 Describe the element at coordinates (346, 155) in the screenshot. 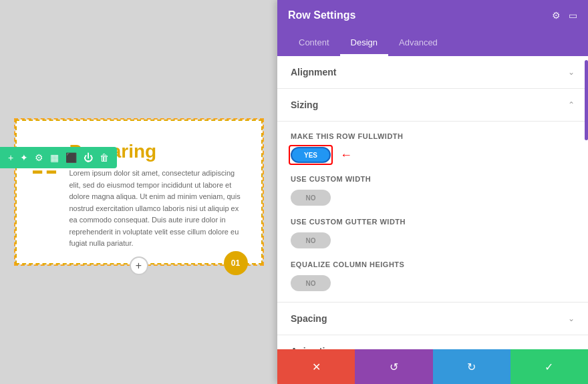

I see `red-arrow: ←` at that location.